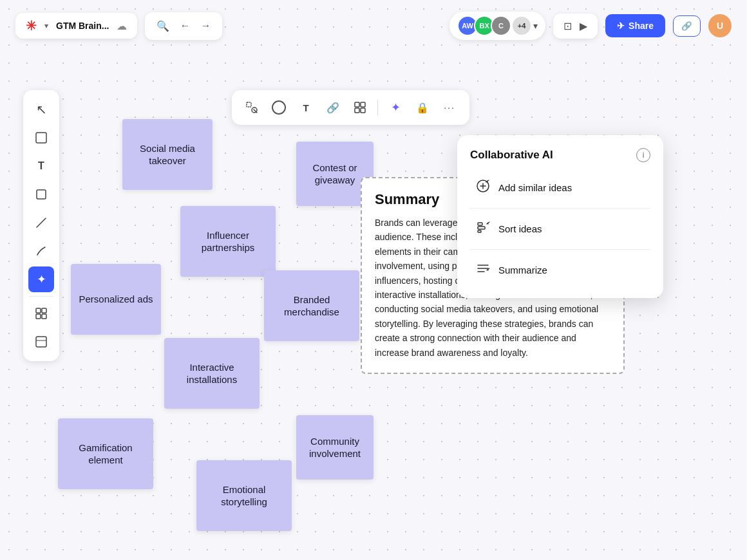 The width and height of the screenshot is (747, 560). What do you see at coordinates (560, 216) in the screenshot?
I see `collab-ai-panel: Collaborative AI i Add similar ideas S` at bounding box center [560, 216].